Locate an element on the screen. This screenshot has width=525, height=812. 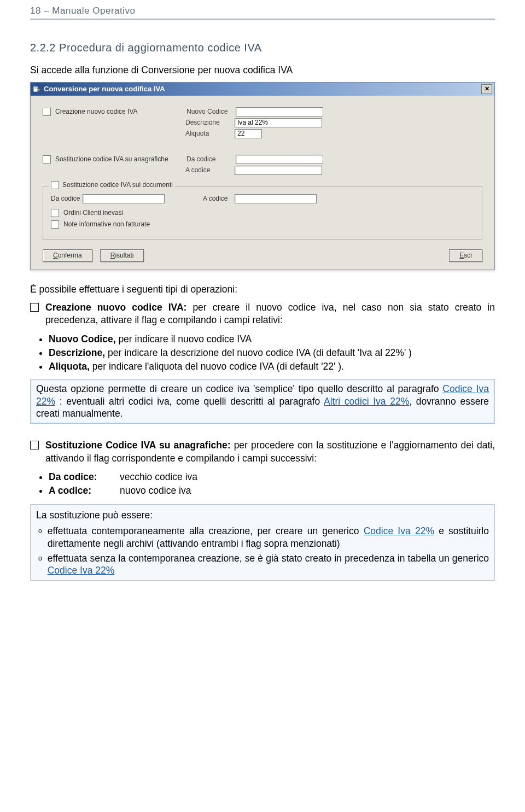
list-item: Aliquota, per indicare l'aliquota del nu… is located at coordinates (272, 366).